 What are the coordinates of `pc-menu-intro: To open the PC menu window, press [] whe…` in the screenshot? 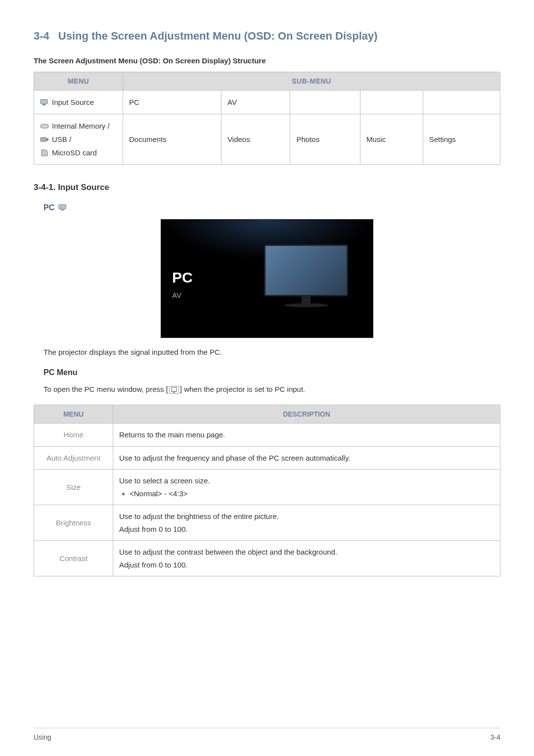 It's located at (272, 390).